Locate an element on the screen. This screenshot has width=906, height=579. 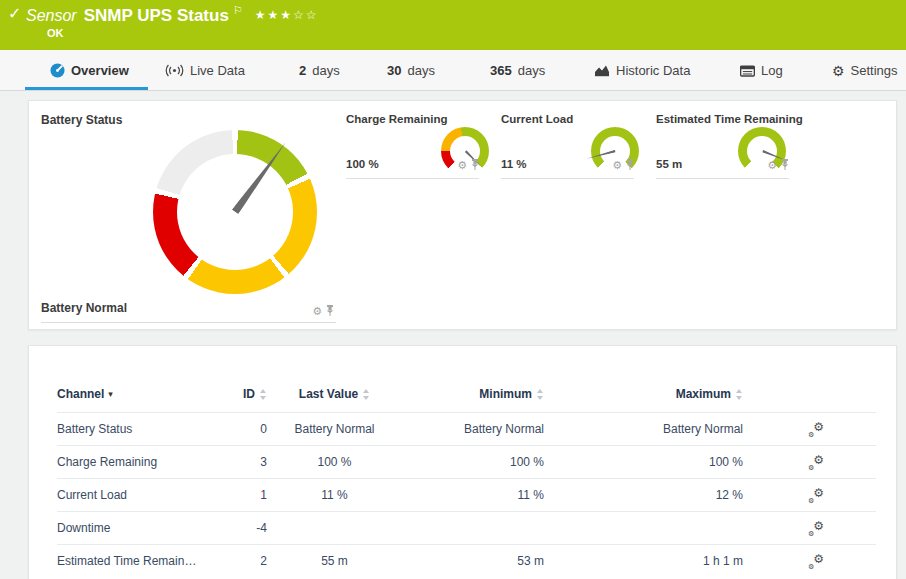
gauge-title: Battery Status is located at coordinates (82, 120).